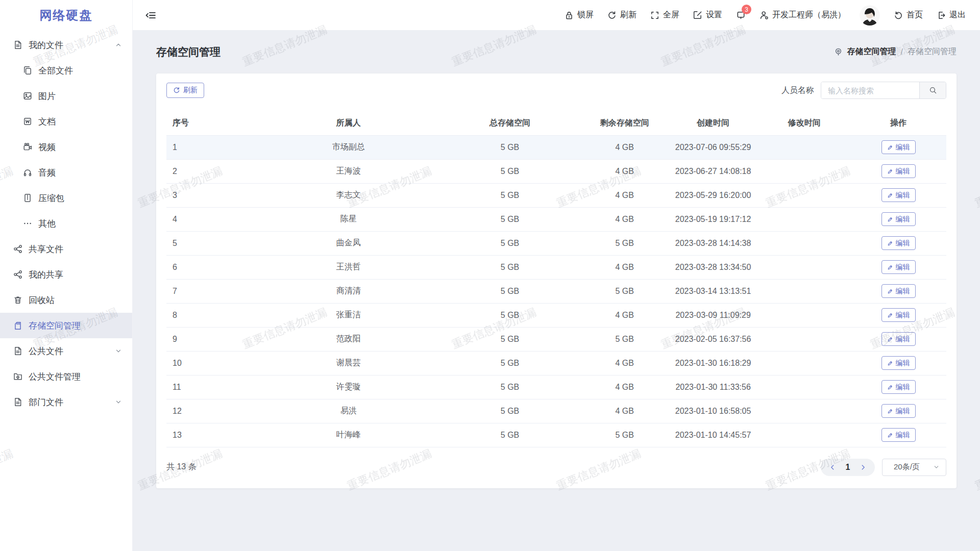 This screenshot has height=551, width=980. What do you see at coordinates (66, 223) in the screenshot?
I see `sidebar-item-other: 其他` at bounding box center [66, 223].